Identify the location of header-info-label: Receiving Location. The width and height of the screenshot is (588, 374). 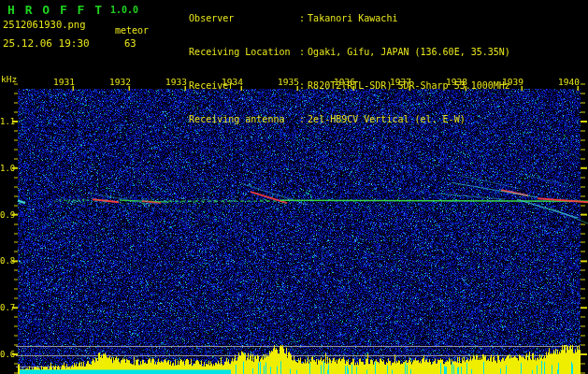
(244, 52).